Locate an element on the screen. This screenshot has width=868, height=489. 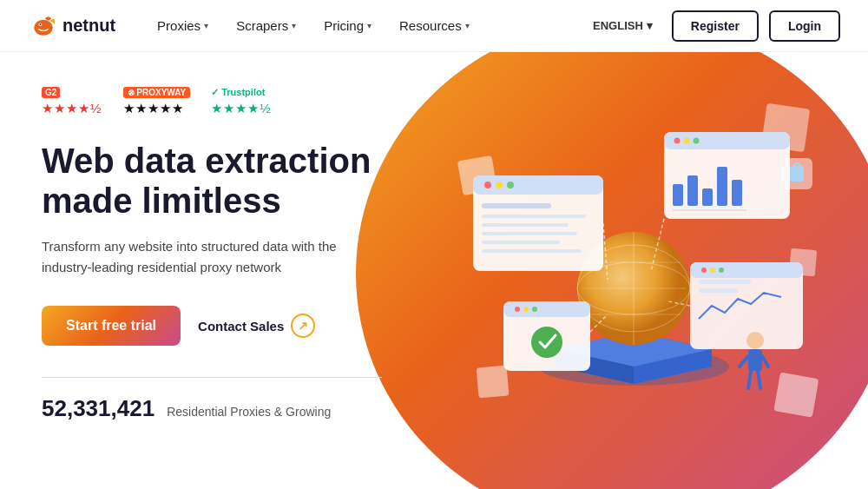
counter-label: Residential Proxies & Growing is located at coordinates (248, 412).